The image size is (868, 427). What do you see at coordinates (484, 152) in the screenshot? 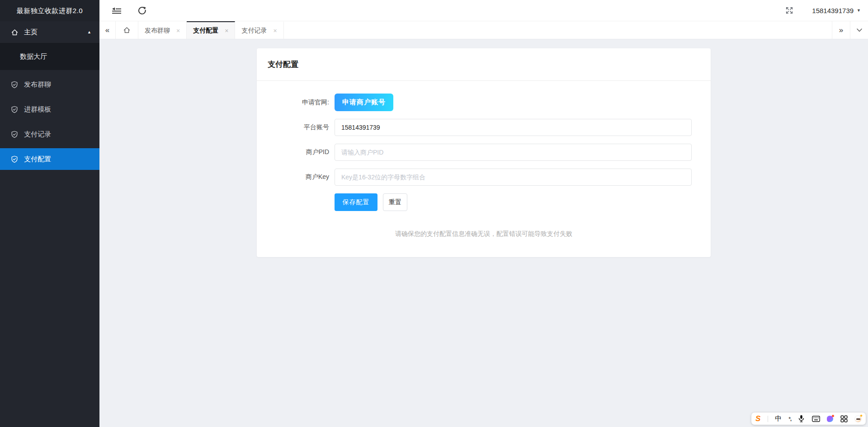
I see `form-row-merchant-pid: 商户PID` at bounding box center [484, 152].